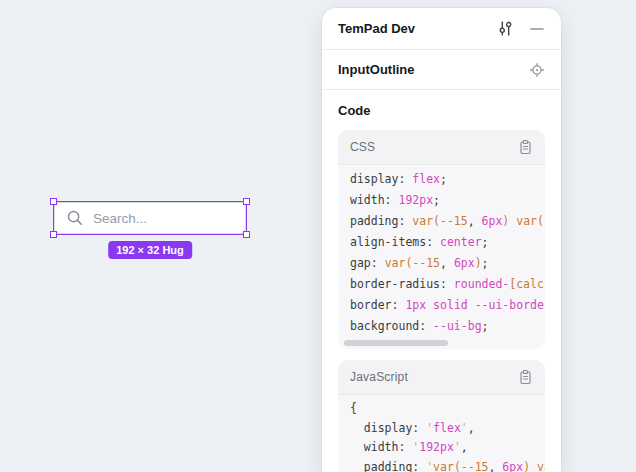  What do you see at coordinates (442, 180) in the screenshot?
I see `code-line: display: flex;` at bounding box center [442, 180].